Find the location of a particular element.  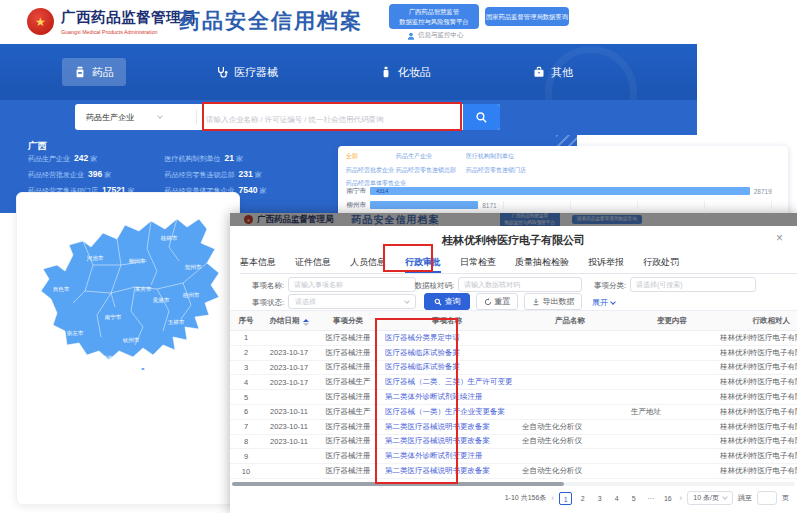

chart-legend-col2: 药品生产企业药品经营零售连锁总部 is located at coordinates (426, 164).